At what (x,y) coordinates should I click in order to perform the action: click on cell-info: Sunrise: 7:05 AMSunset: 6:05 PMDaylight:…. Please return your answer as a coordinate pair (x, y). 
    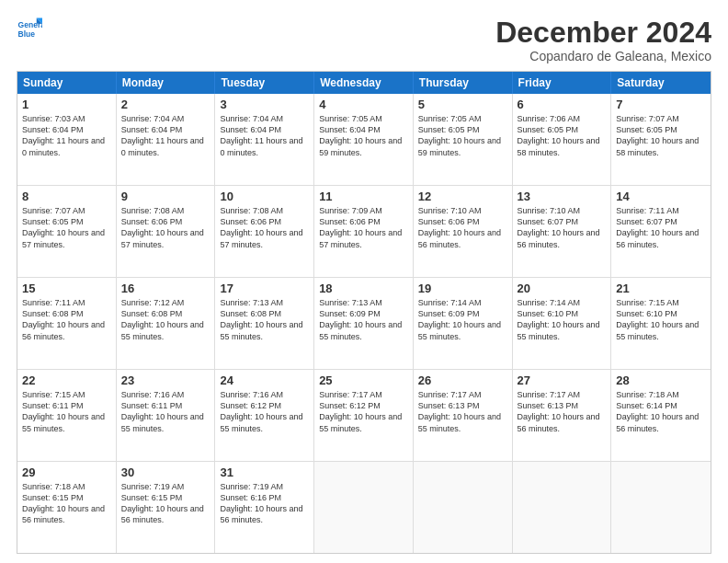
    Looking at the image, I should click on (463, 136).